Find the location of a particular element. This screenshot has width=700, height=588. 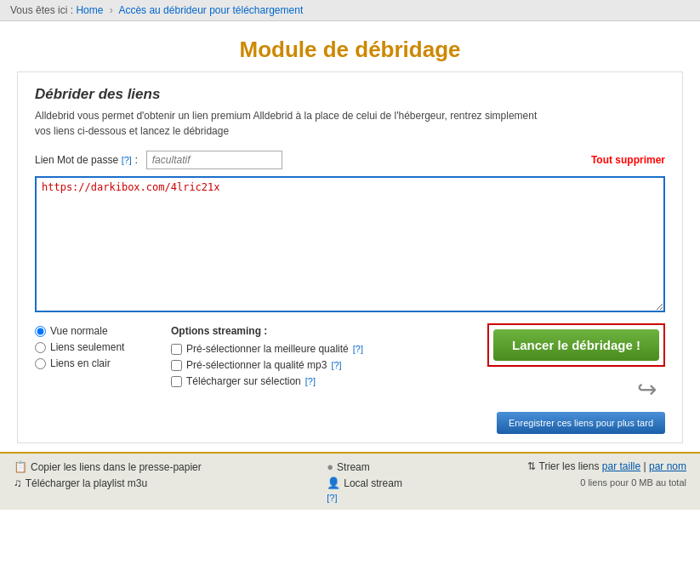

help-qualite-mp3: [?] is located at coordinates (336, 365).